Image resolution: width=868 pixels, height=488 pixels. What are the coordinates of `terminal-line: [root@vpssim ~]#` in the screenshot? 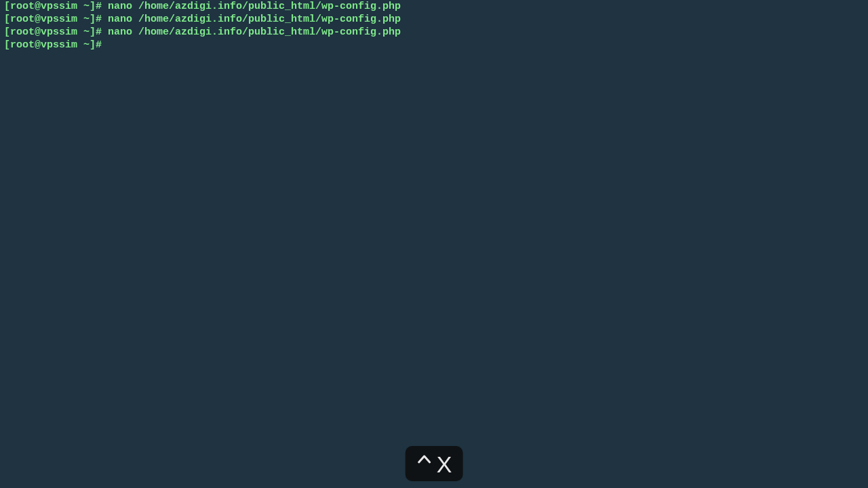 It's located at (434, 45).